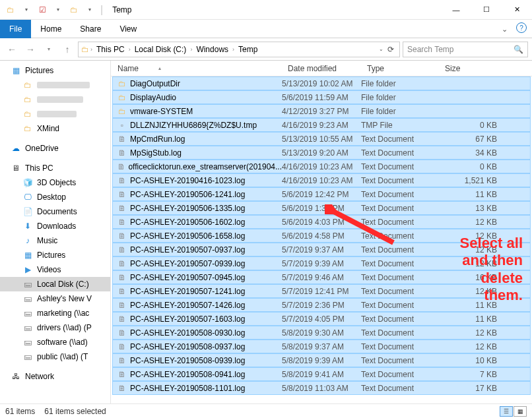  I want to click on crumb-windows: Windows, so click(213, 49).